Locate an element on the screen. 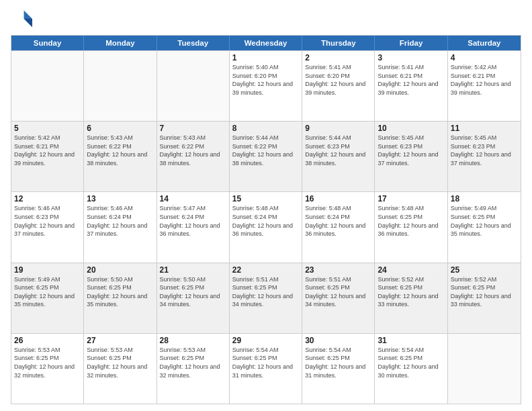  day-number: 7 is located at coordinates (193, 128).